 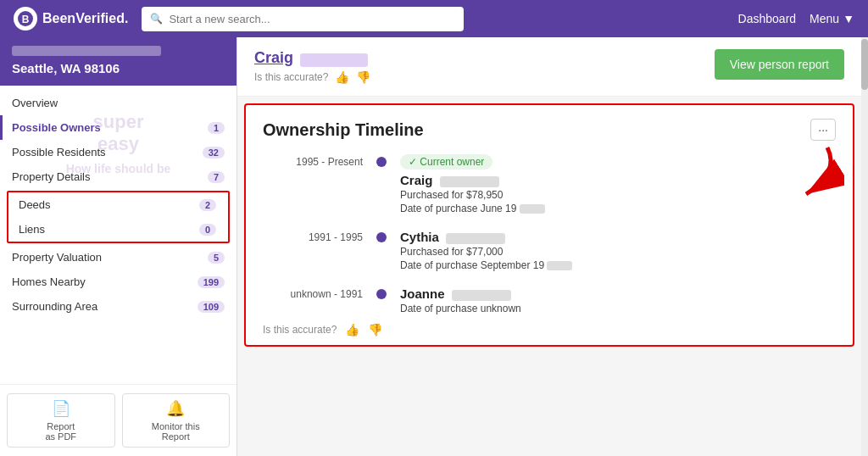 What do you see at coordinates (375, 330) in the screenshot?
I see `thumbs-down-feedback-icon: 👎` at bounding box center [375, 330].